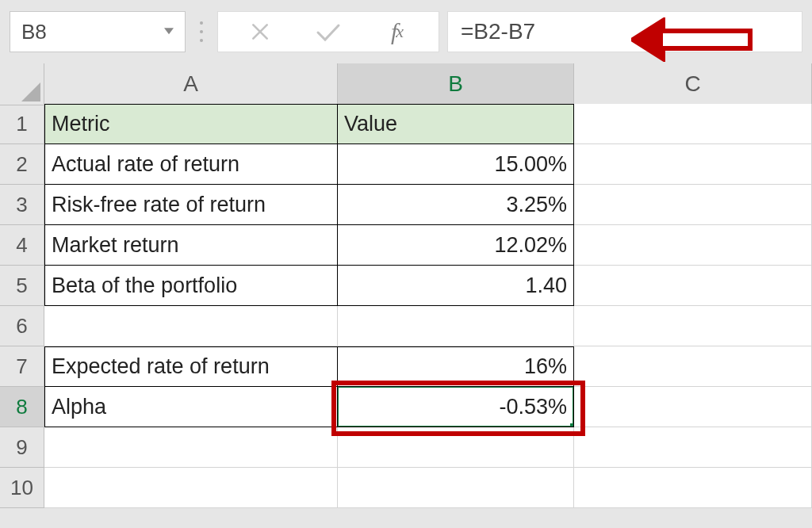 This screenshot has width=812, height=528. What do you see at coordinates (693, 407) in the screenshot?
I see `cell-C8` at bounding box center [693, 407].